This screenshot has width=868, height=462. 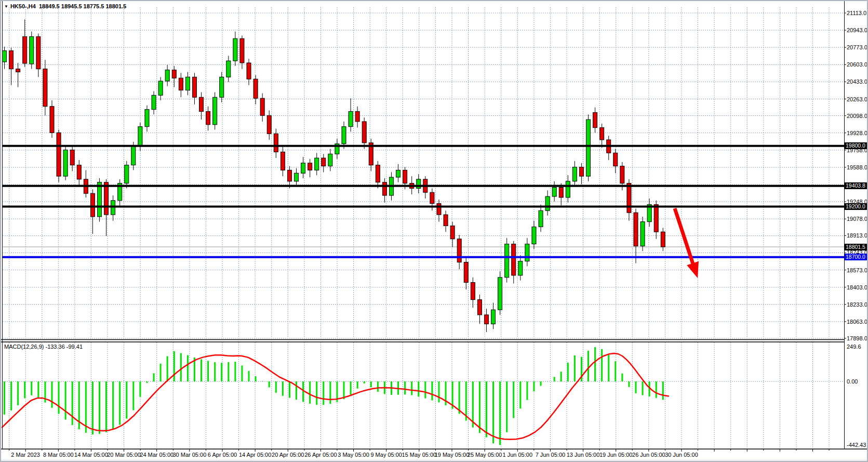 What do you see at coordinates (83, 6) in the screenshot?
I see `chart-ohlc-values: 18849.5 18945.5 18775.5 18801.5` at bounding box center [83, 6].